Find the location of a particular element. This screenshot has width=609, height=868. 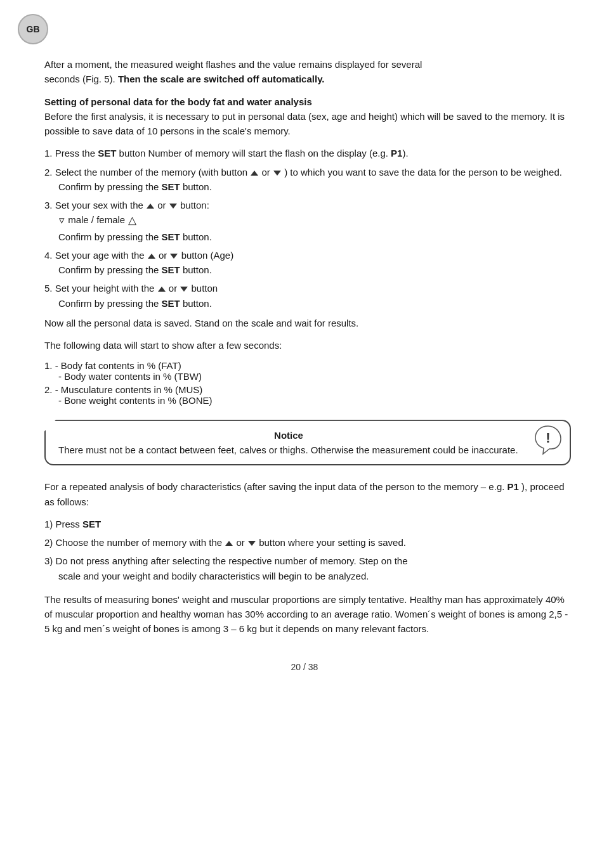

section-heading: Setting of personal data for the body fa… is located at coordinates (178, 101).